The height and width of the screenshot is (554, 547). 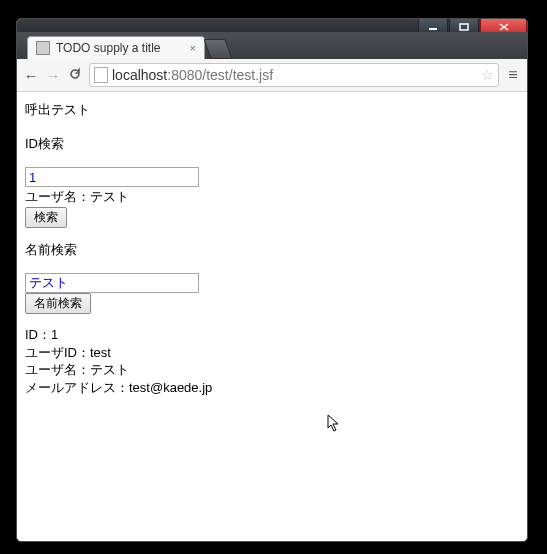 I want to click on name-search-label: 名前検索, so click(x=272, y=250).